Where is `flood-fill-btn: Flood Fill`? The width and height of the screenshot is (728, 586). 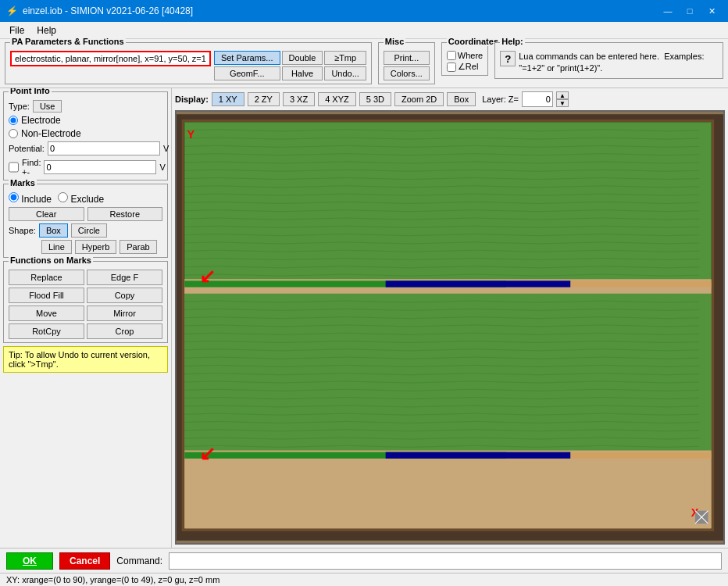 flood-fill-btn: Flood Fill is located at coordinates (47, 295).